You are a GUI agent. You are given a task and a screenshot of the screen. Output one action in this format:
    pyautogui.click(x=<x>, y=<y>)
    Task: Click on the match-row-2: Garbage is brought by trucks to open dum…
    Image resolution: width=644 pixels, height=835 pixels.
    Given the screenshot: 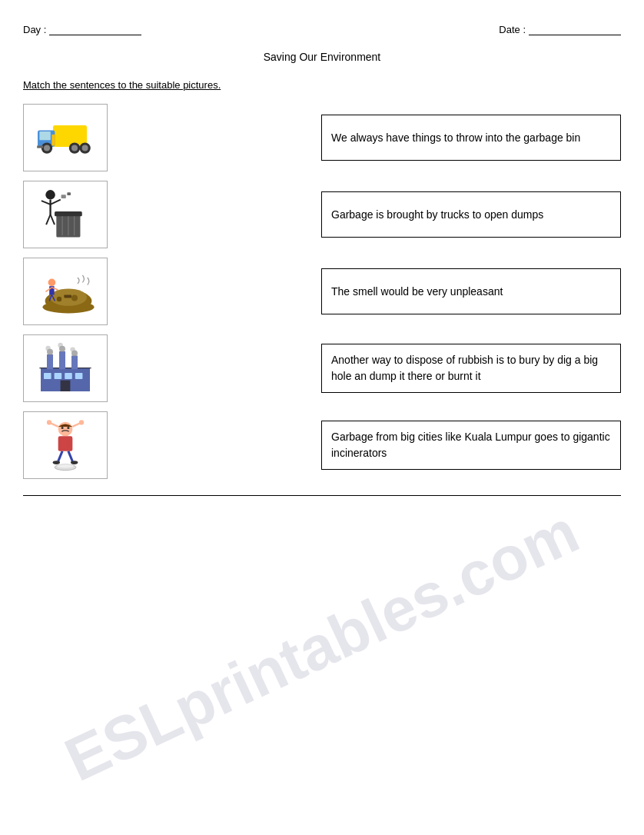 What is the action you would take?
    pyautogui.click(x=322, y=215)
    